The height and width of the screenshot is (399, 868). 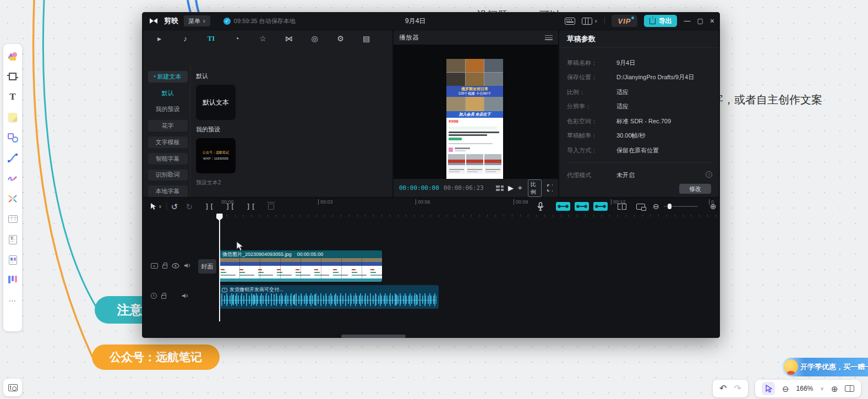 What do you see at coordinates (168, 175) in the screenshot?
I see `subnav-lyrics-recognition: 识别歌词` at bounding box center [168, 175].